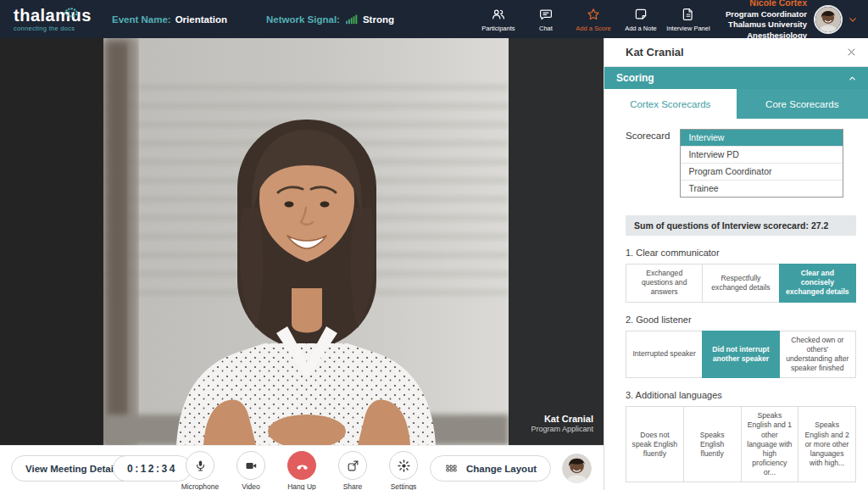 This screenshot has height=490, width=868. What do you see at coordinates (648, 163) in the screenshot?
I see `scorecard-label: Scorecard` at bounding box center [648, 163].